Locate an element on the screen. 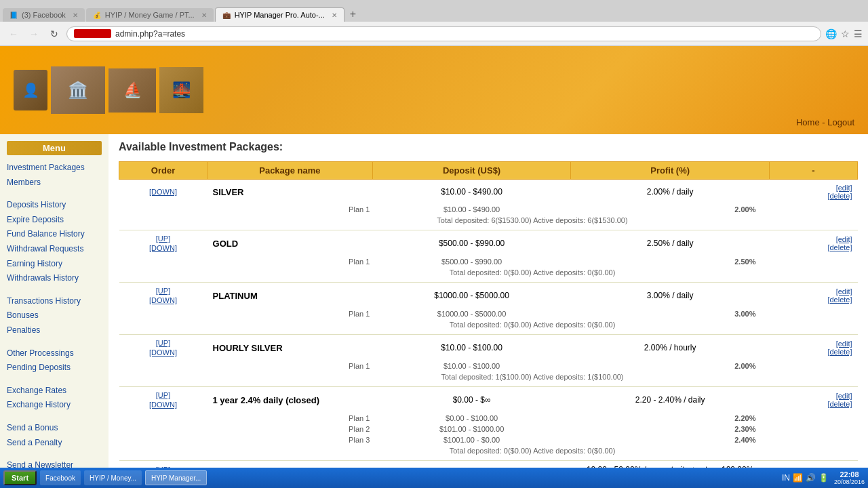 The width and height of the screenshot is (868, 488). sidebar-item-members: Members is located at coordinates (54, 183).